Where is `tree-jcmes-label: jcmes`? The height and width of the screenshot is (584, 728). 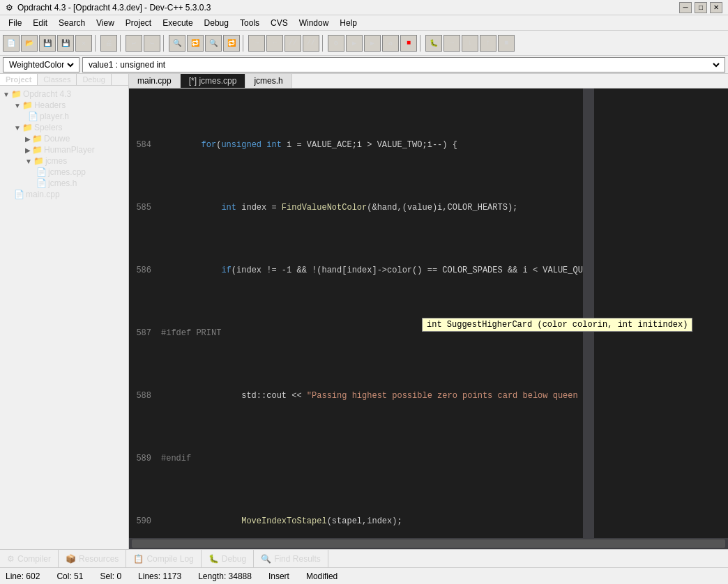 tree-jcmes-label: jcmes is located at coordinates (56, 161).